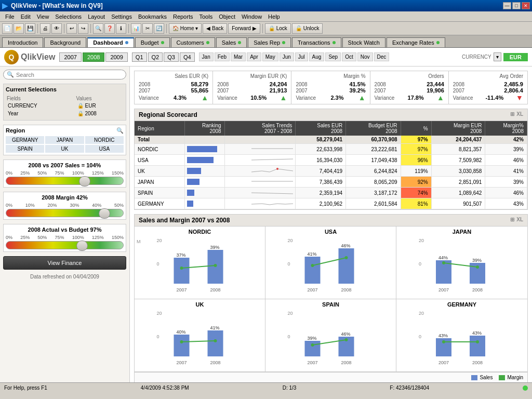 This screenshot has height=399, width=532. Describe the element at coordinates (122, 17) in the screenshot. I see `menu-settings: Settings` at that location.